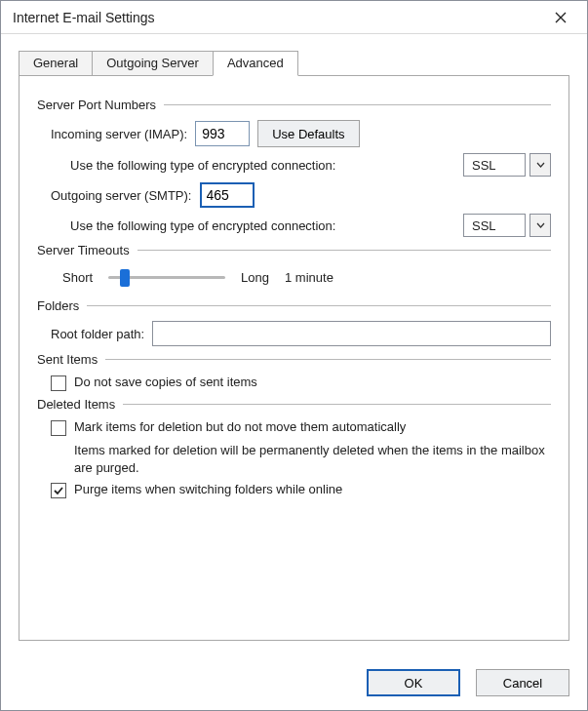 This screenshot has height=711, width=588. I want to click on do-not-save-row: Do not save copies of sent items, so click(300, 382).